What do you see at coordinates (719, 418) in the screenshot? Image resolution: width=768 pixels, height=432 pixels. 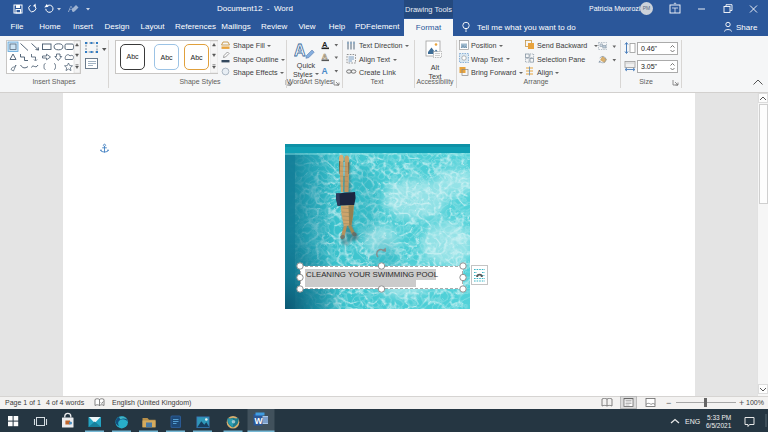 I see `svg-text: 5:33 PM` at bounding box center [719, 418].